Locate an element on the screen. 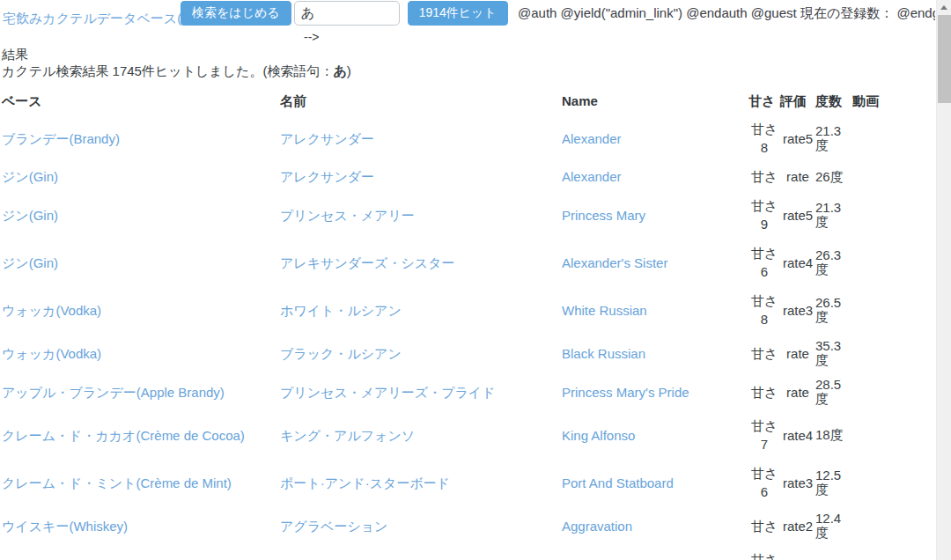 This screenshot has height=560, width=951. rate-value: rate2 is located at coordinates (798, 526).